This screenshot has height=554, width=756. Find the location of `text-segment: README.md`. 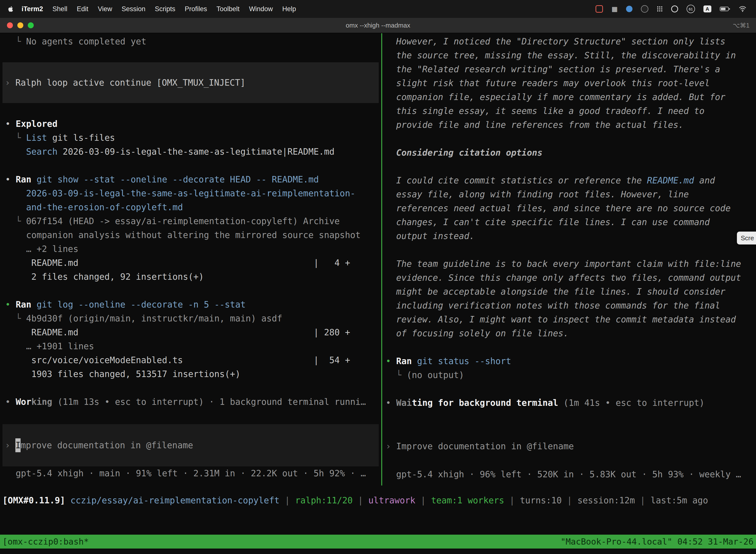

text-segment: README.md is located at coordinates (671, 180).